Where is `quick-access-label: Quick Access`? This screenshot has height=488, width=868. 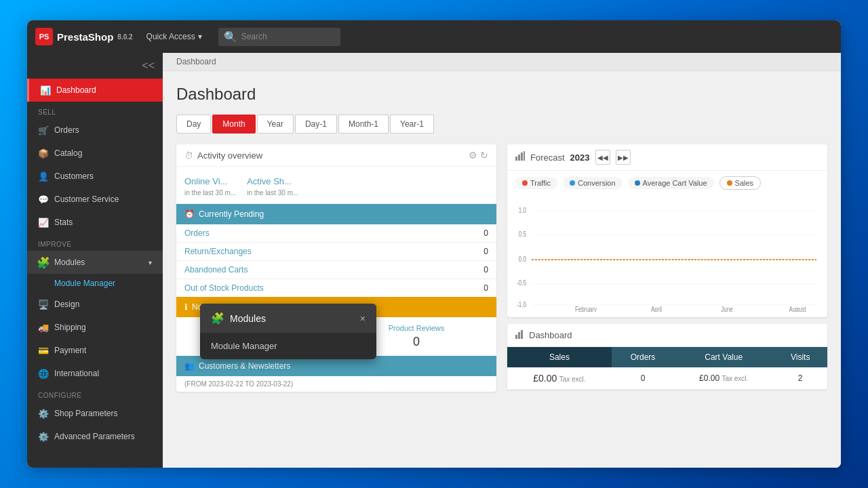
quick-access-label: Quick Access is located at coordinates (171, 37).